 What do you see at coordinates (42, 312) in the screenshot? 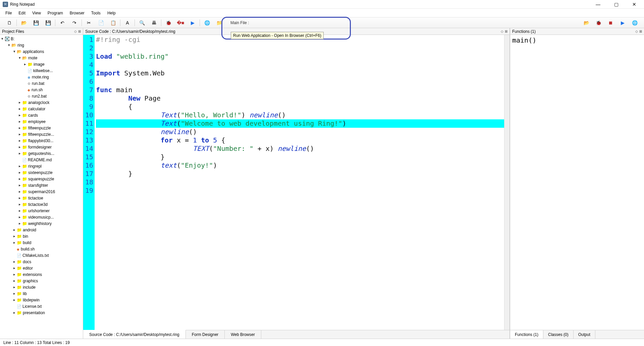
I see `tree-item: ▸presentation` at bounding box center [42, 312].